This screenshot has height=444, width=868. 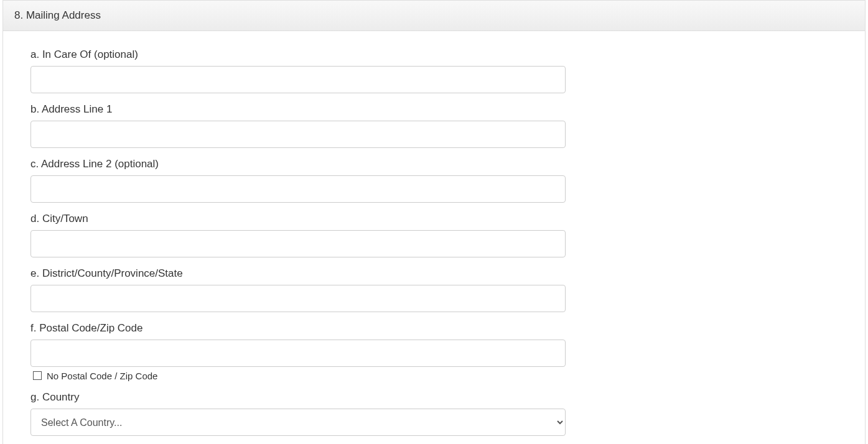 What do you see at coordinates (434, 16) in the screenshot?
I see `section-header: 8. Mailing Address` at bounding box center [434, 16].